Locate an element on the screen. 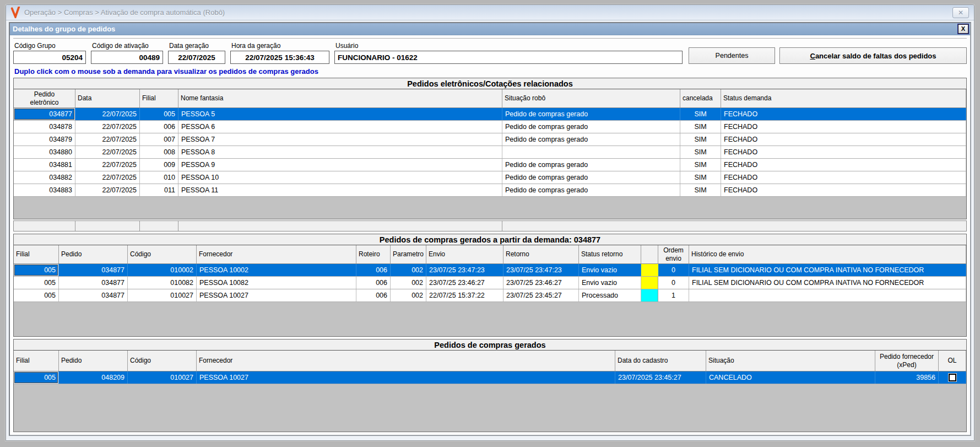 The height and width of the screenshot is (447, 980). grid-row: 03488122/07/2025009PESSOA 9Pedido de com… is located at coordinates (490, 165).